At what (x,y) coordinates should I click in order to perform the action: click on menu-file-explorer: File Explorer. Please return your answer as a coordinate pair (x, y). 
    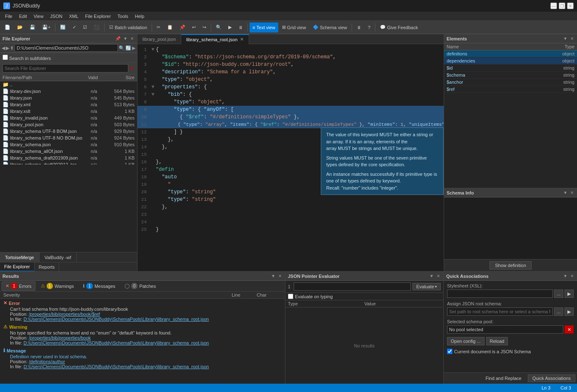
    Looking at the image, I should click on (98, 16).